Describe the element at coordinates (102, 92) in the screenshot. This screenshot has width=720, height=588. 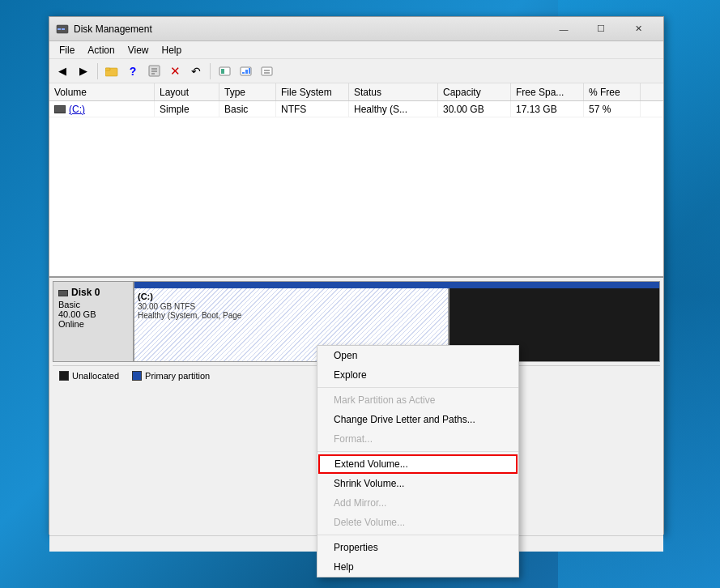
I see `col-header-volume: Volume` at that location.